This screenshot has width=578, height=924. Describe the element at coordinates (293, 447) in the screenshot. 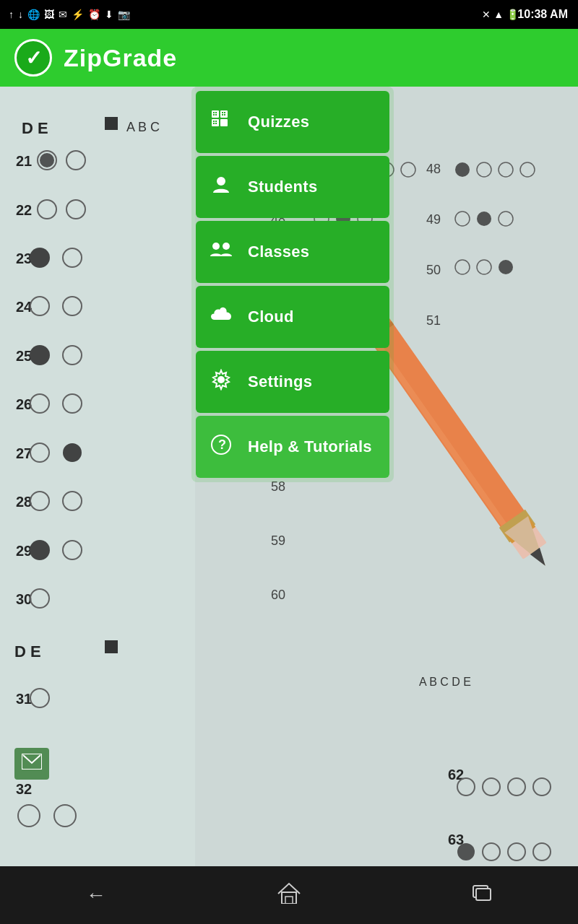

I see `help-tutorials-menu-item: ? Help & Tutorials` at that location.